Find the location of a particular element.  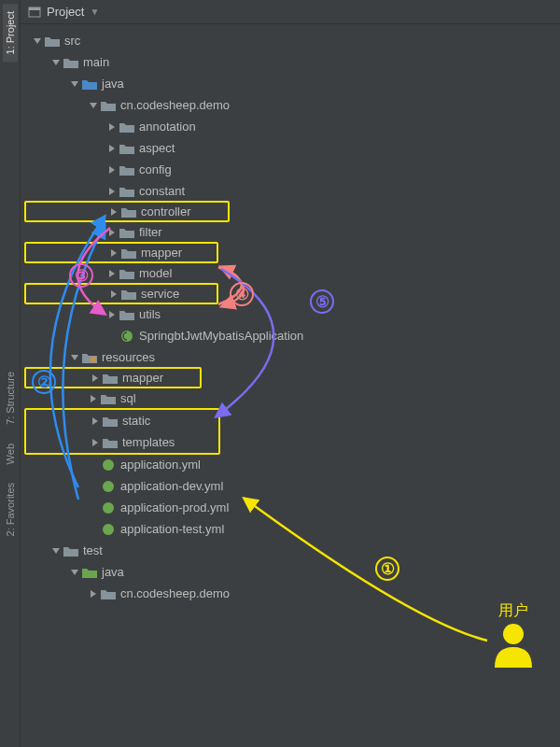

tree-node-app-test-yml: application-test.yml is located at coordinates (292, 529).